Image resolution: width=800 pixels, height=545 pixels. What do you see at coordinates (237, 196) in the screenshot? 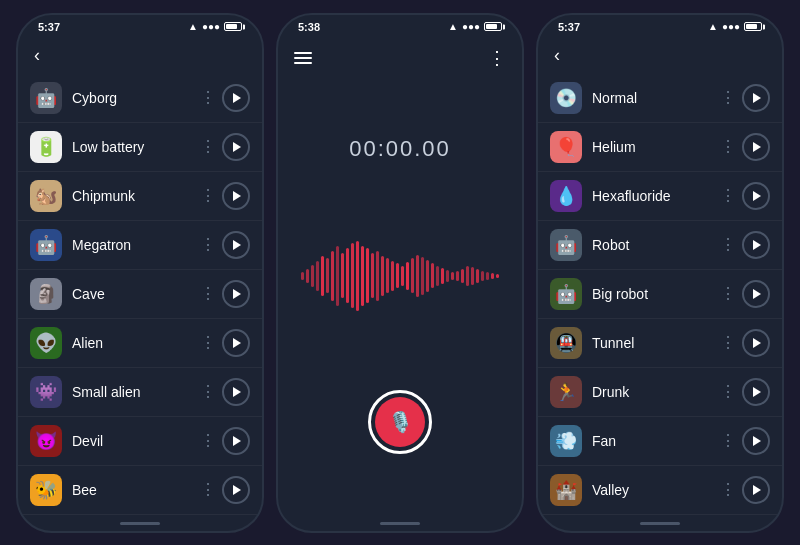
I see `play-icon-chipmunk` at bounding box center [237, 196].